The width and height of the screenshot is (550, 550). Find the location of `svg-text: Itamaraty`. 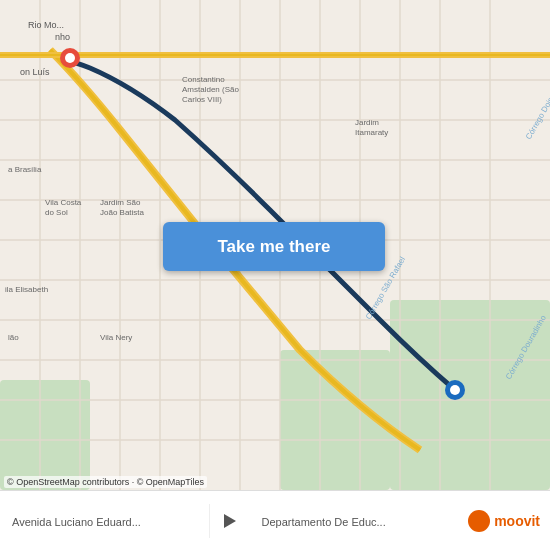

svg-text: Itamaraty is located at coordinates (372, 132).